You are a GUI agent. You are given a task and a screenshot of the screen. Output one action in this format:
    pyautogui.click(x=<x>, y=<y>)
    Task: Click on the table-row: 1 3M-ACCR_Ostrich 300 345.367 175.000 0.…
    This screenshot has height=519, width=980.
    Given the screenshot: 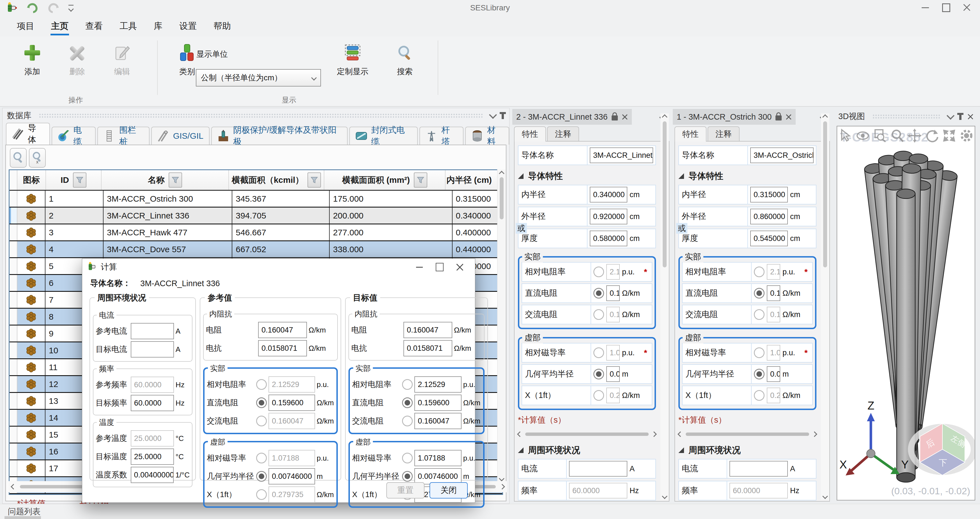 What is the action you would take?
    pyautogui.click(x=256, y=199)
    